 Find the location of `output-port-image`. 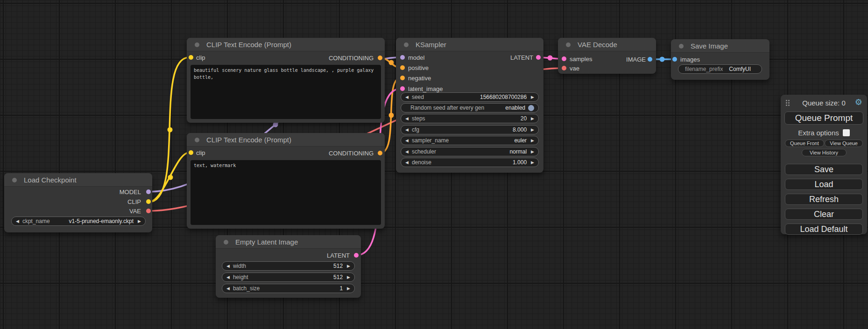

output-port-image is located at coordinates (650, 59).